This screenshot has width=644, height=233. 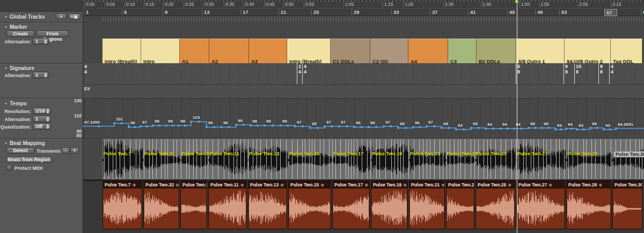 What do you see at coordinates (42, 119) in the screenshot?
I see `tempo-alternative-stepper: 1` at bounding box center [42, 119].